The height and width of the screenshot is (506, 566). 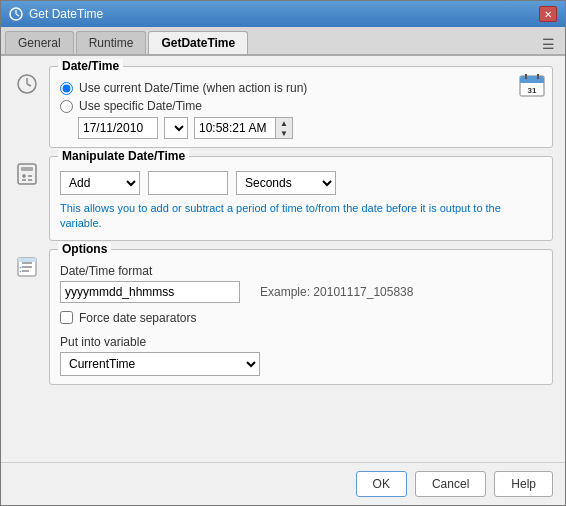 I want to click on clock-icon, so click(x=27, y=84).